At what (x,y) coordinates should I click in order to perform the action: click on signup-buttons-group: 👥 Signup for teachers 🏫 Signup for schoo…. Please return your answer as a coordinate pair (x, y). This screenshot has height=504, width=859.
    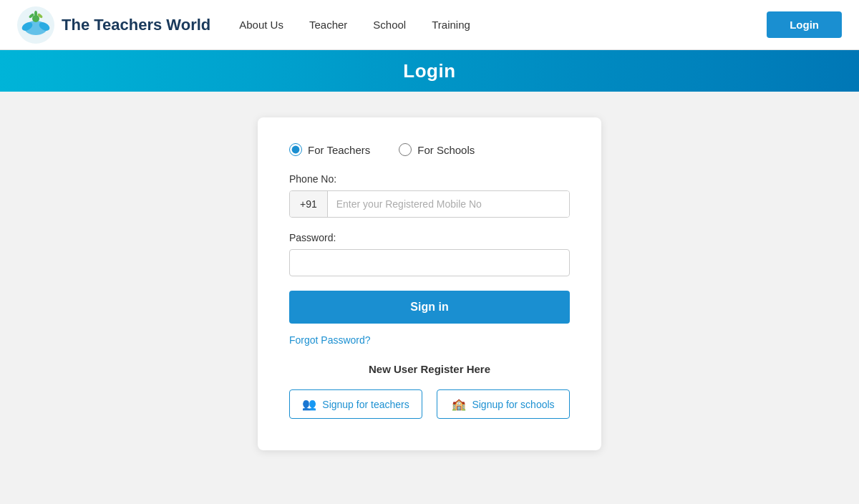
    Looking at the image, I should click on (430, 404).